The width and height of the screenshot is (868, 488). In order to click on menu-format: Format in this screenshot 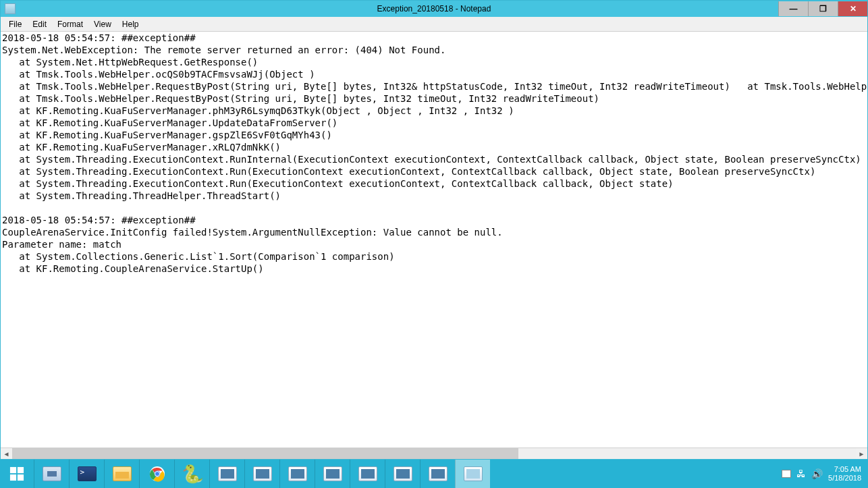, I will do `click(70, 24)`.